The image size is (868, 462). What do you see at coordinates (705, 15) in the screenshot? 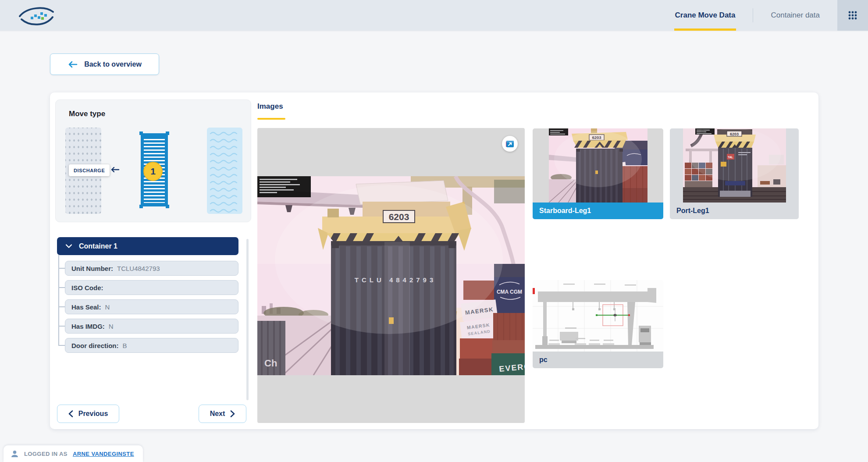
I see `tab-crane-move-data-label: Crane Move Data` at bounding box center [705, 15].